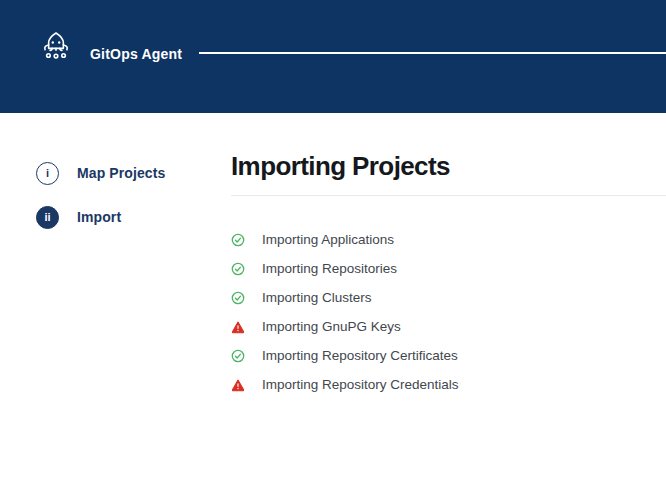  I want to click on wizard-step-map-projects: i Map Projects, so click(131, 173).